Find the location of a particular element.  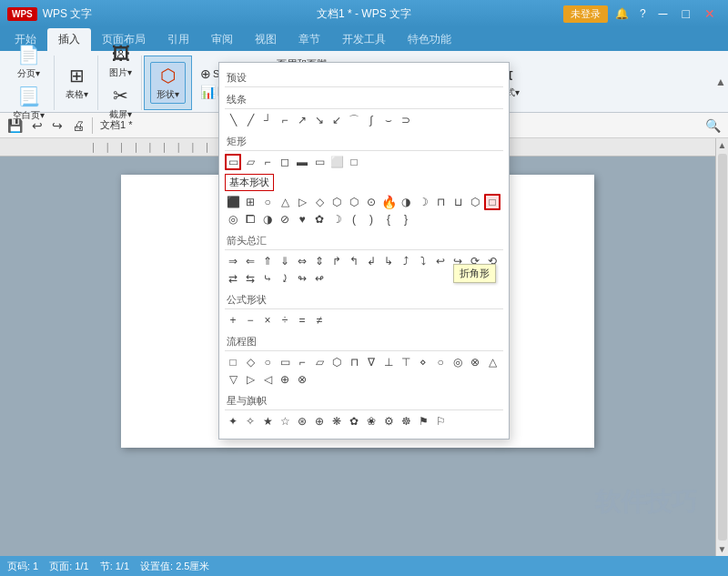

shape-basic8: ⬡ is located at coordinates (354, 202).